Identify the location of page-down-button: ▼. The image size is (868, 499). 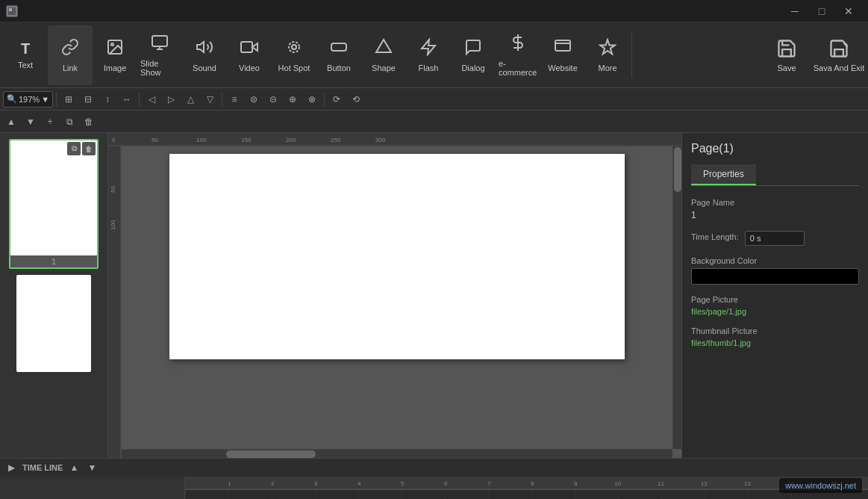
(31, 122).